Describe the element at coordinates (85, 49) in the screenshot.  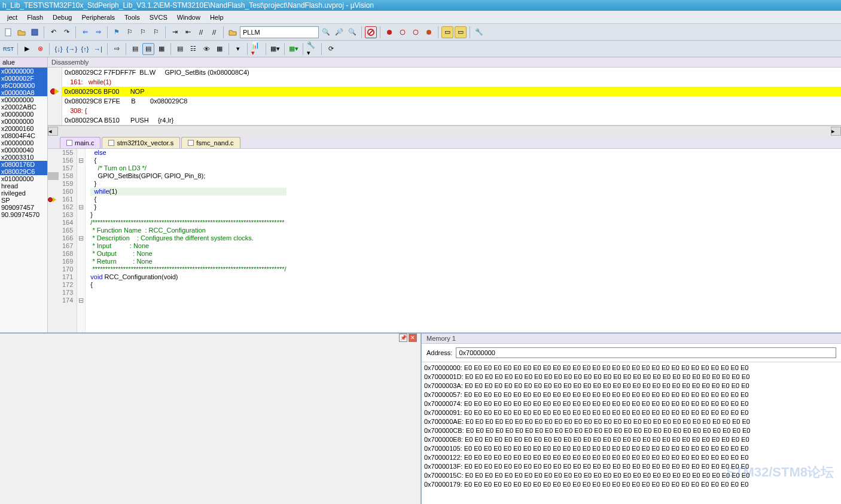
I see `step-out-icon: {↑}` at that location.